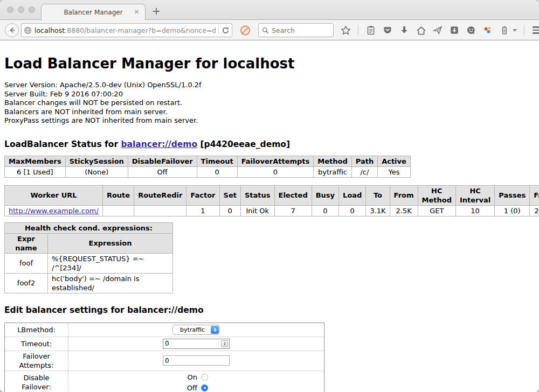 The image size is (539, 392). I want to click on table-row: 6 [1 Used] (None) Off 0 0 bytraffic /c/ …, so click(208, 172).